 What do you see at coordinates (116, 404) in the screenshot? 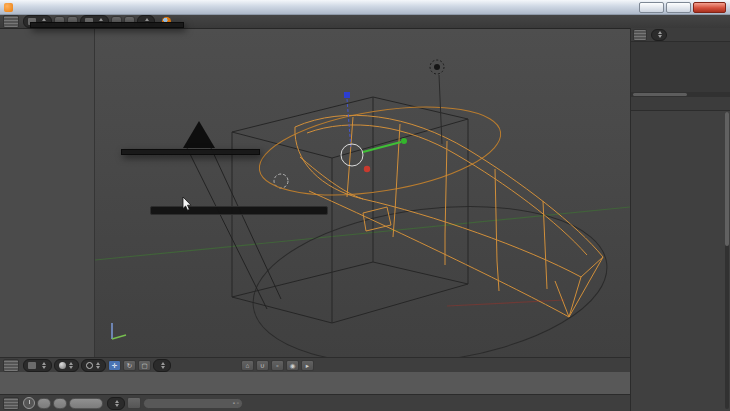
I see `sync-mode-select` at bounding box center [116, 404].